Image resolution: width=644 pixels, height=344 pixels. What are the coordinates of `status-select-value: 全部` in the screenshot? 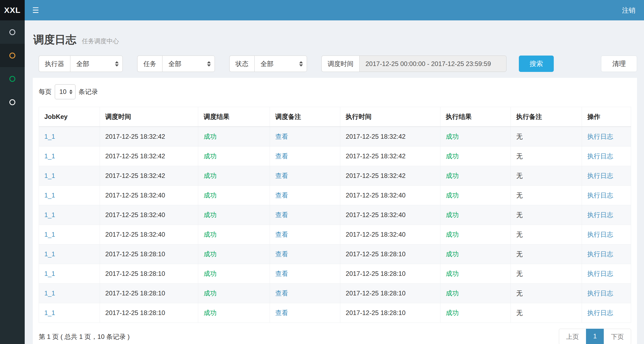 It's located at (267, 64).